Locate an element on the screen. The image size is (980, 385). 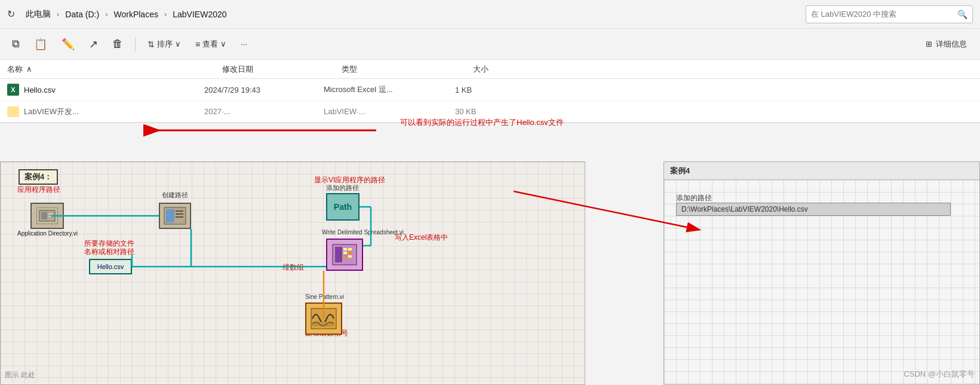
sort-label: 排序 is located at coordinates (165, 44).